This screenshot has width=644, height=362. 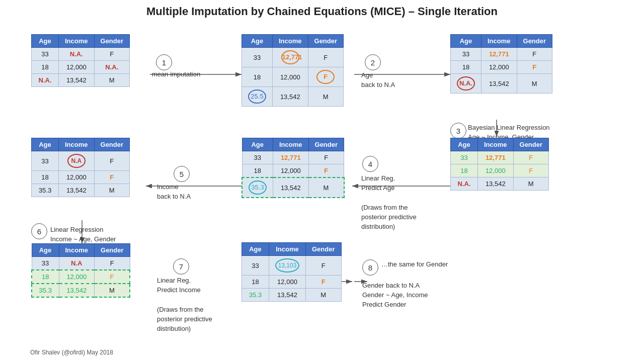 I want to click on t6-r1-income-circle: N.A, so click(x=76, y=161).